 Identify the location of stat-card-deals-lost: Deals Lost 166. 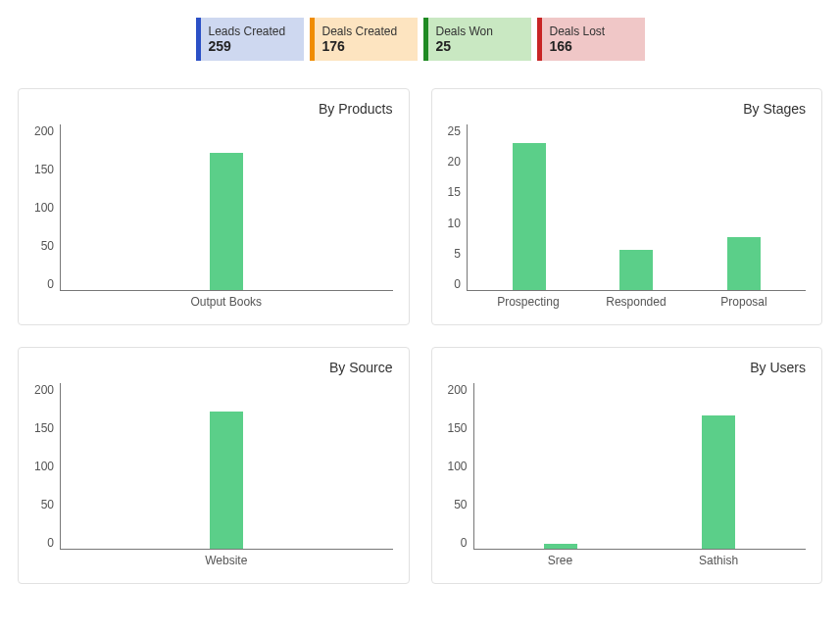
(591, 39).